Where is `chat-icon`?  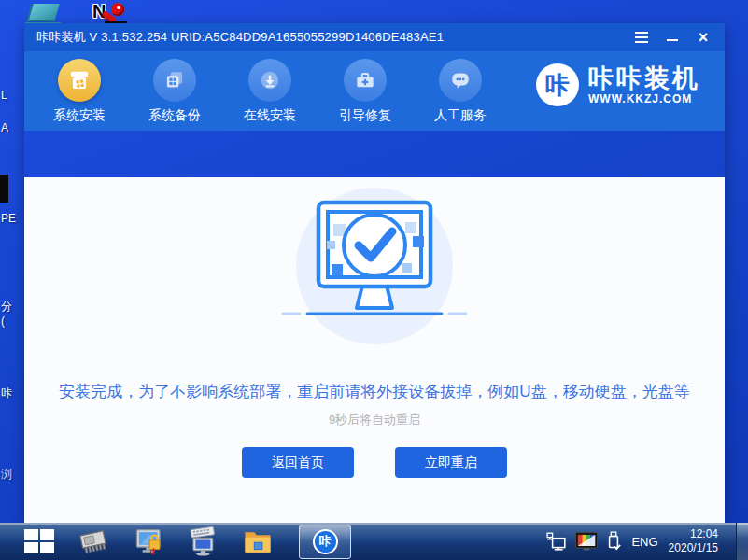
chat-icon is located at coordinates (460, 80).